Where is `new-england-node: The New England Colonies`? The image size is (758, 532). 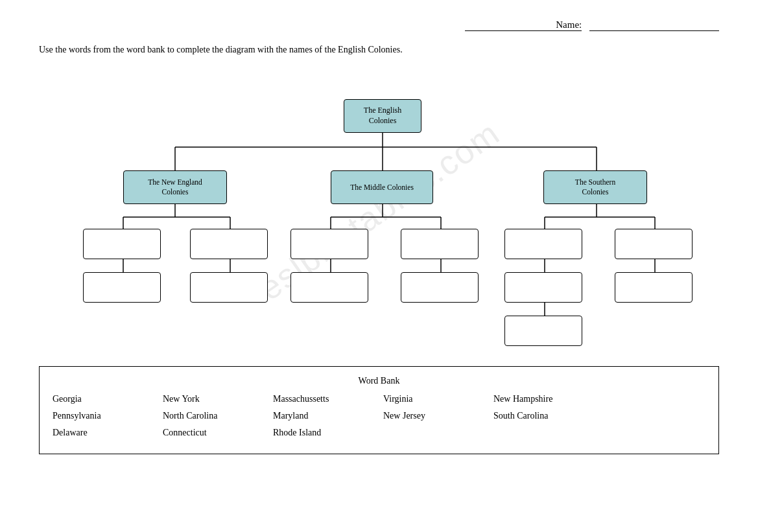
new-england-node: The New England Colonies is located at coordinates (175, 187).